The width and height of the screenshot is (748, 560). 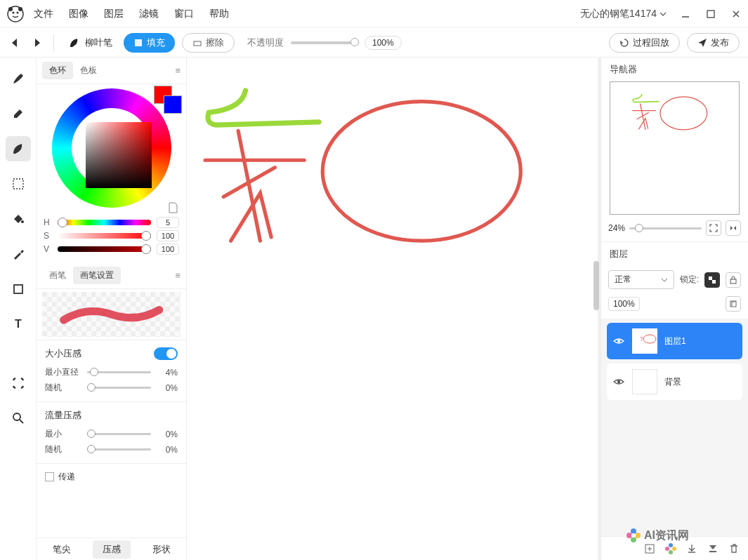 I want to click on tool-transform, so click(x=18, y=383).